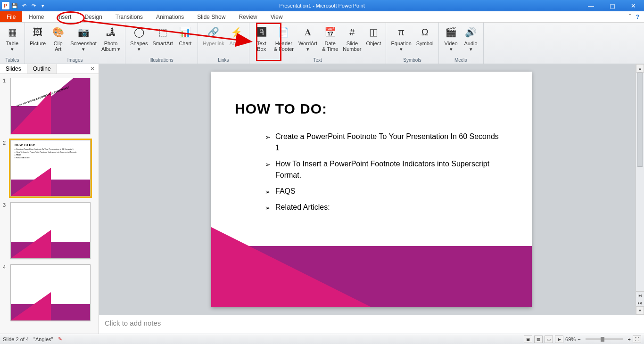 The height and width of the screenshot is (344, 644). Describe the element at coordinates (352, 32) in the screenshot. I see `slide-number-icon: #` at that location.